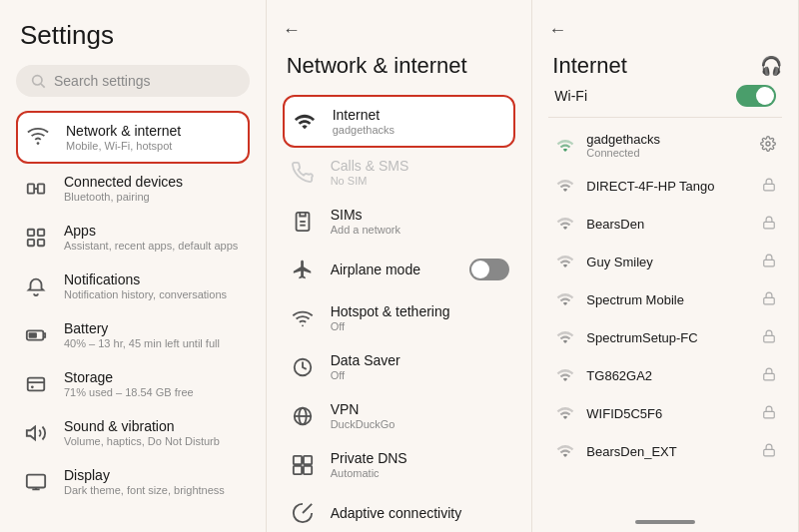 This screenshot has width=799, height=532. What do you see at coordinates (400, 269) in the screenshot?
I see `airplane-menu-item: Airplane mode` at bounding box center [400, 269].